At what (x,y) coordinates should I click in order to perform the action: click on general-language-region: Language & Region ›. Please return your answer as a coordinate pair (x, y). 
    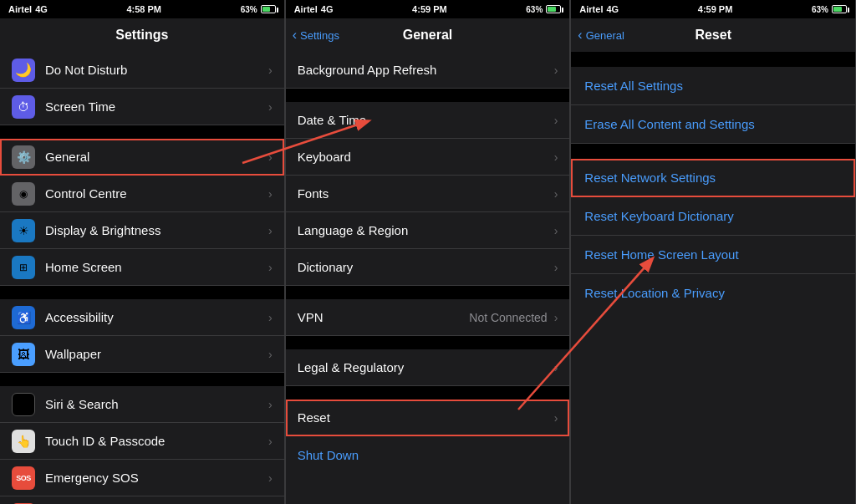
    Looking at the image, I should click on (428, 231).